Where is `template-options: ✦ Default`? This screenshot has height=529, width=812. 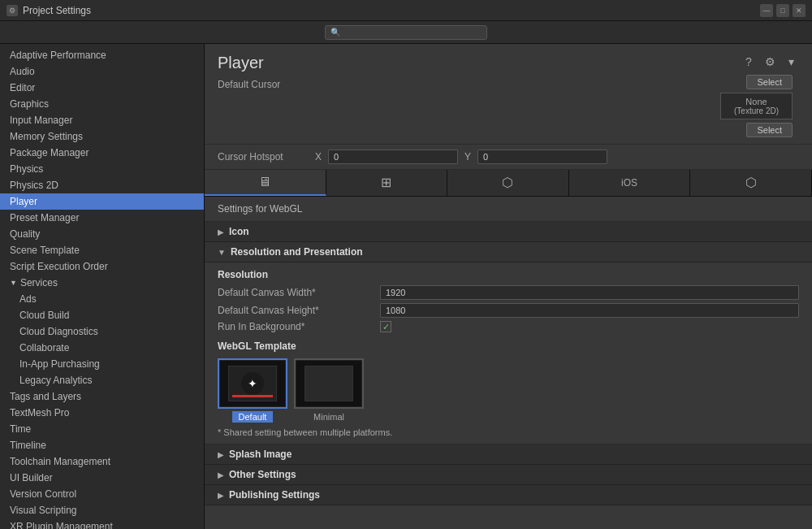 template-options: ✦ Default is located at coordinates (508, 390).